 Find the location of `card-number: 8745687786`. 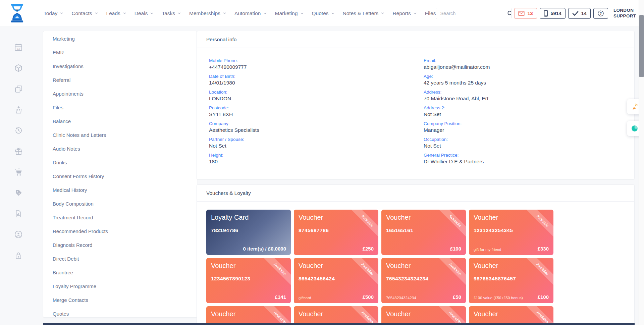

card-number: 8745687786 is located at coordinates (336, 230).